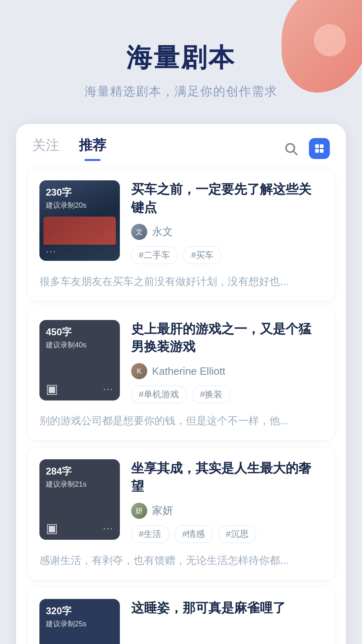  Describe the element at coordinates (80, 621) in the screenshot. I see `thumbnail-4: 320字 建议录制25s` at that location.